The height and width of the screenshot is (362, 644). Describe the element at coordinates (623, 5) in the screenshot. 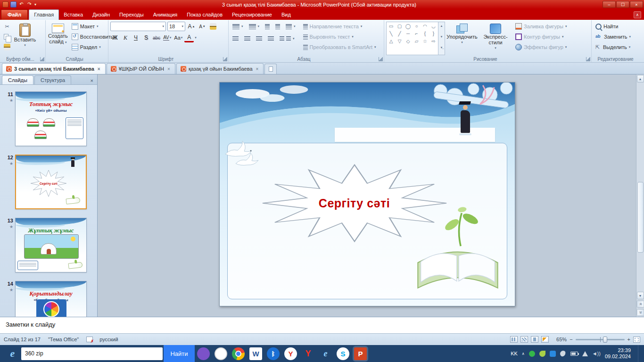

I see `maximize-button: ☐` at that location.